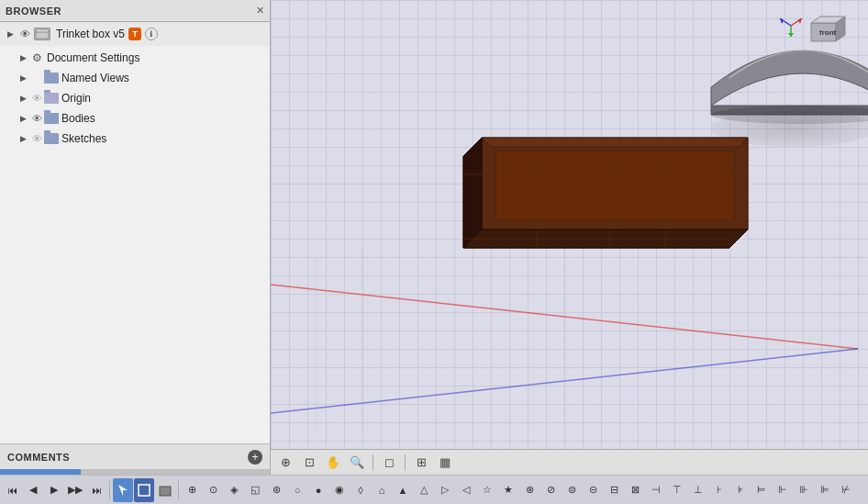 This screenshot has width=868, height=504. What do you see at coordinates (51, 139) in the screenshot?
I see `sketches-folder-icon` at bounding box center [51, 139].